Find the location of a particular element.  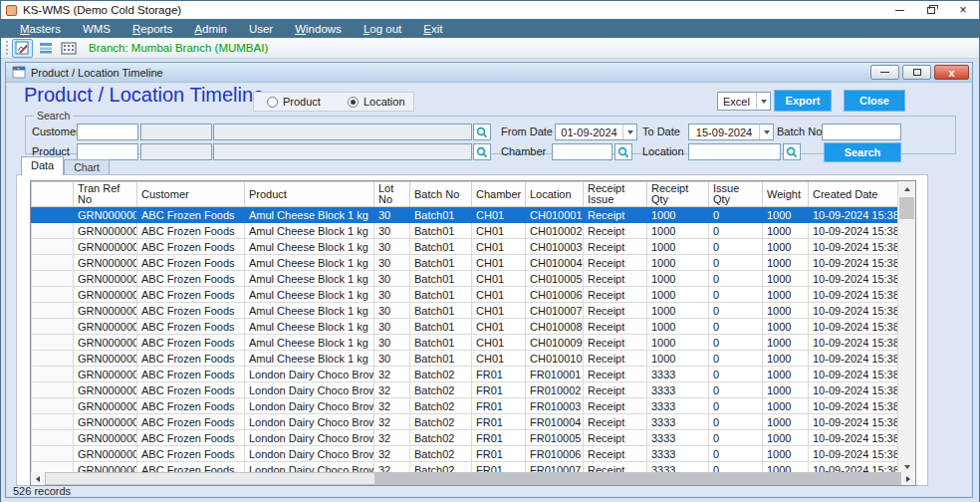

export-button: Export is located at coordinates (803, 101).